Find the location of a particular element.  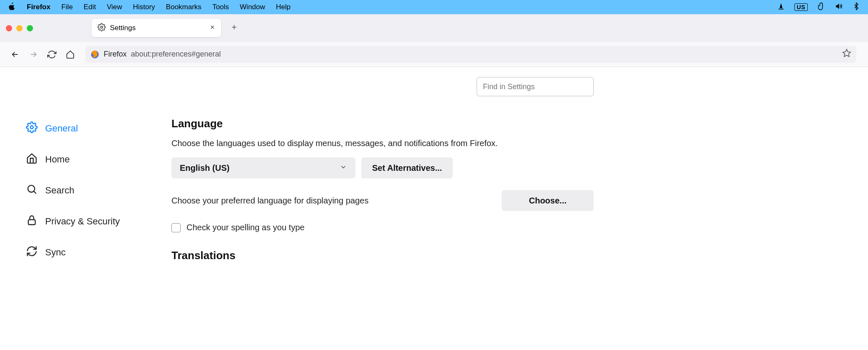

tab-title: Settings is located at coordinates (158, 28).